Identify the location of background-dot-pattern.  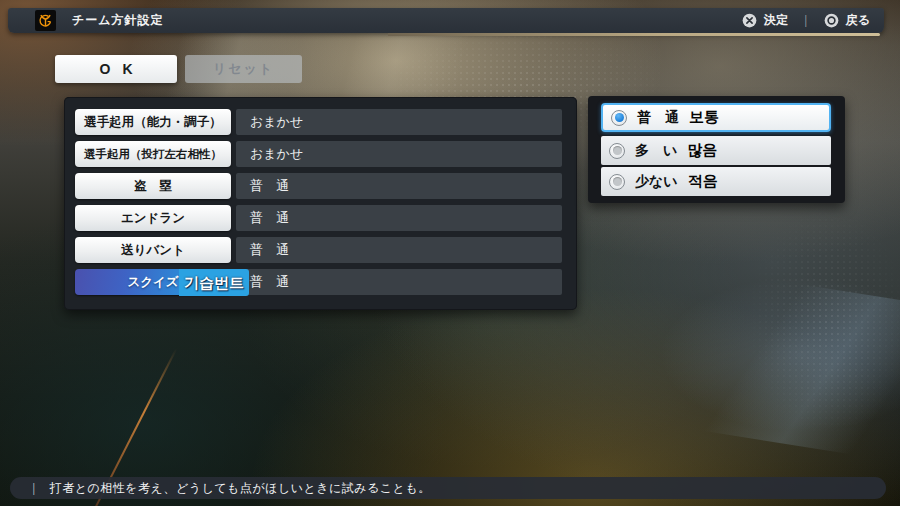
(822, 322).